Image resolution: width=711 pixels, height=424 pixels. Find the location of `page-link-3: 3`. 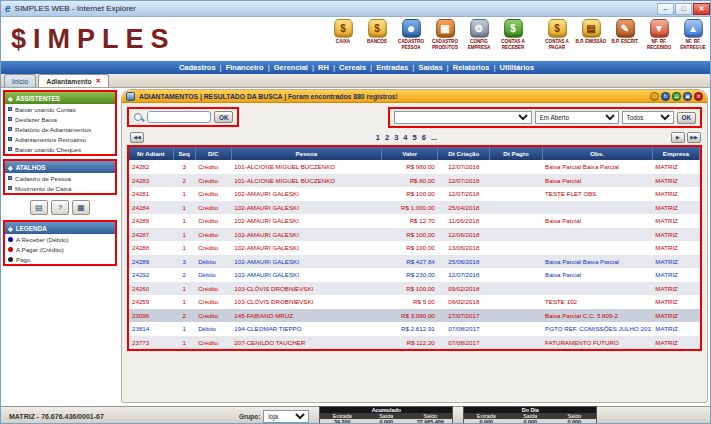

page-link-3: 3 is located at coordinates (396, 138).